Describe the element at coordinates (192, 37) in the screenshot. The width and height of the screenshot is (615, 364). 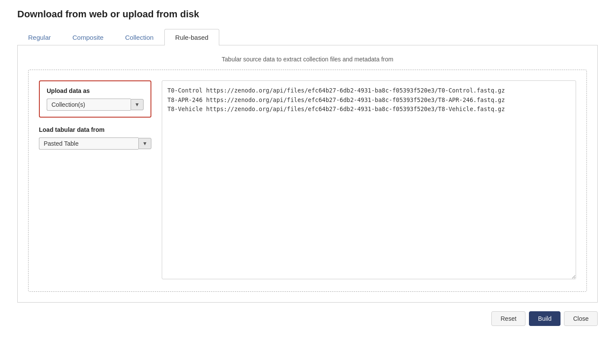
I see `tab-rule-based: Rule-based` at that location.